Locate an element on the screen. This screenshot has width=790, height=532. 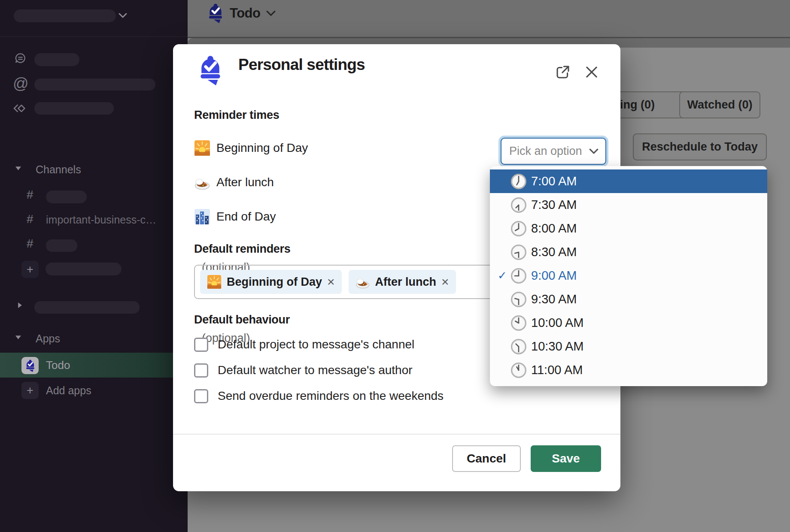
option-10-00-am: 10:00 AM is located at coordinates (629, 323).